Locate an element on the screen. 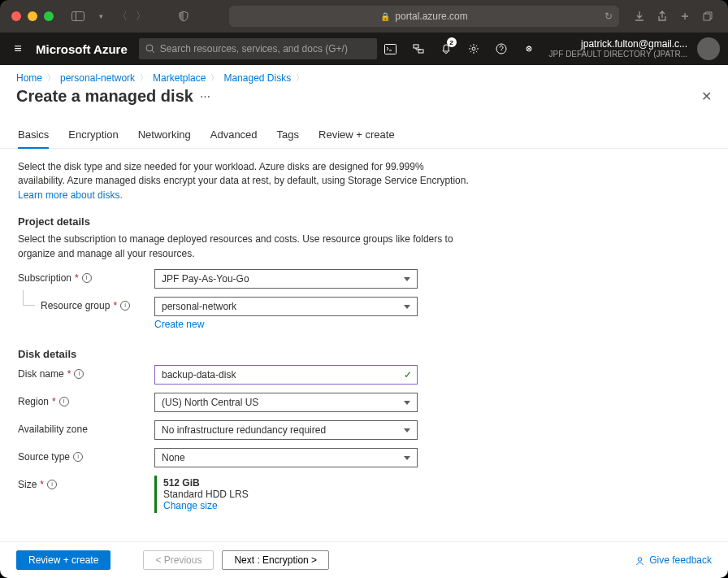 This screenshot has height=578, width=728. tab-tags: Tags is located at coordinates (288, 138).